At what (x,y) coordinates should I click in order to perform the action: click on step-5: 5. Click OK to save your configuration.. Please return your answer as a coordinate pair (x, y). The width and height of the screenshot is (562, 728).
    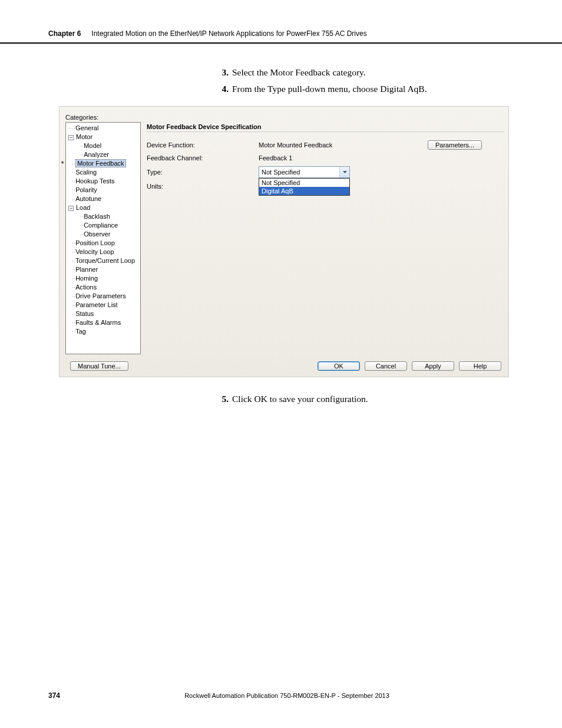
    Looking at the image, I should click on (390, 399).